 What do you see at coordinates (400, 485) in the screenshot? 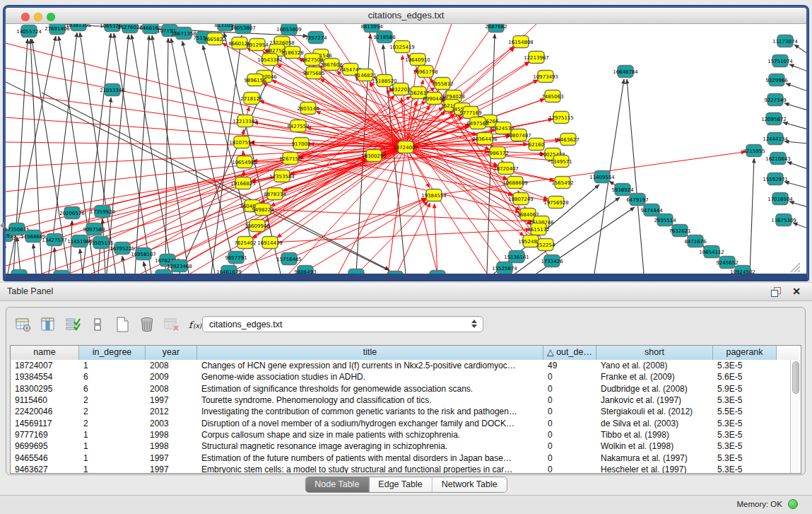
I see `tab-edge-table: Edge Table` at bounding box center [400, 485].